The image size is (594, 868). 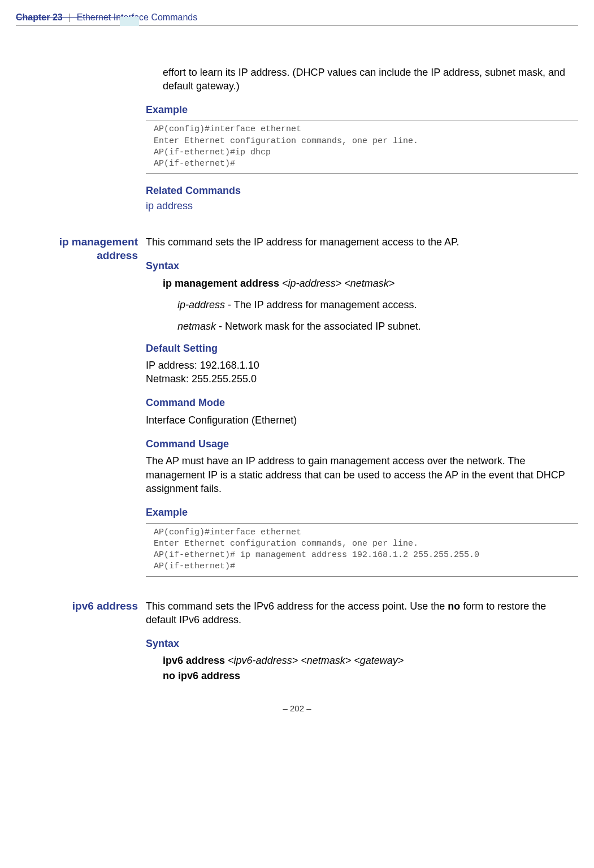 I want to click on command-usage-heading: Command Usage, so click(x=362, y=444).